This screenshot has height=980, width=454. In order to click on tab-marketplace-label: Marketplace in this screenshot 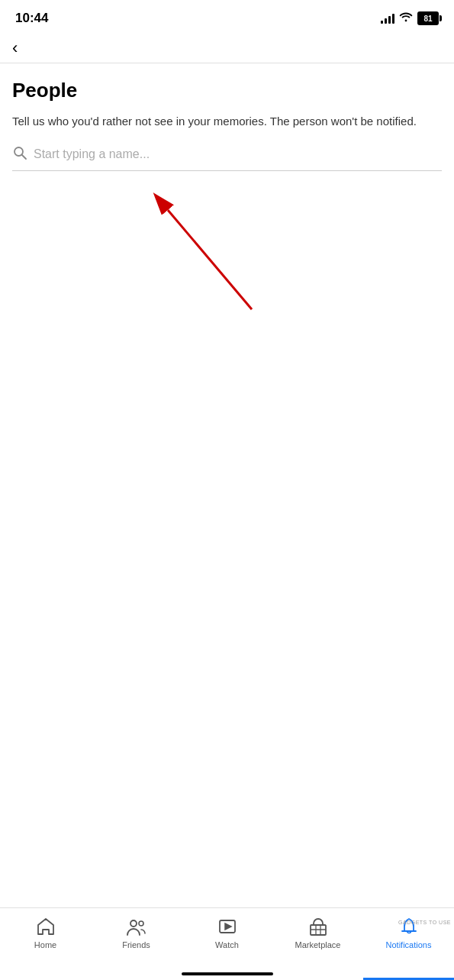, I will do `click(318, 945)`.